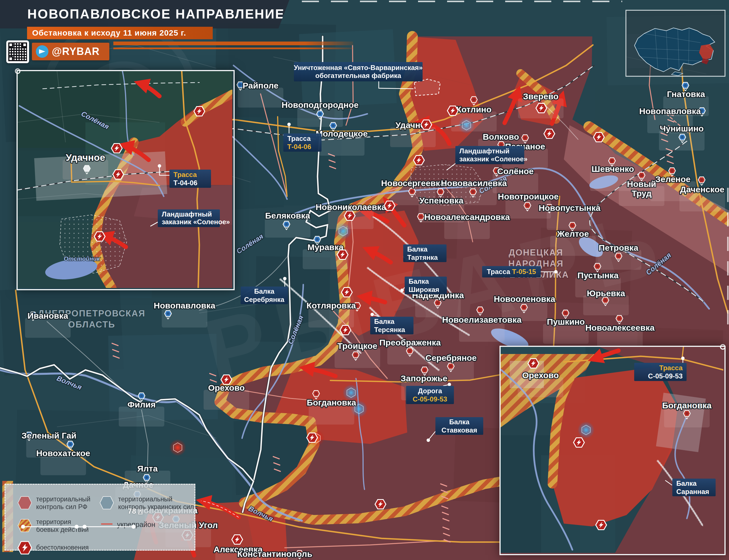  I want to click on svg-text:Уничтоженная «Свято-Варваринск: Уничтоженная «Свято-Варваринская», so click(358, 67).